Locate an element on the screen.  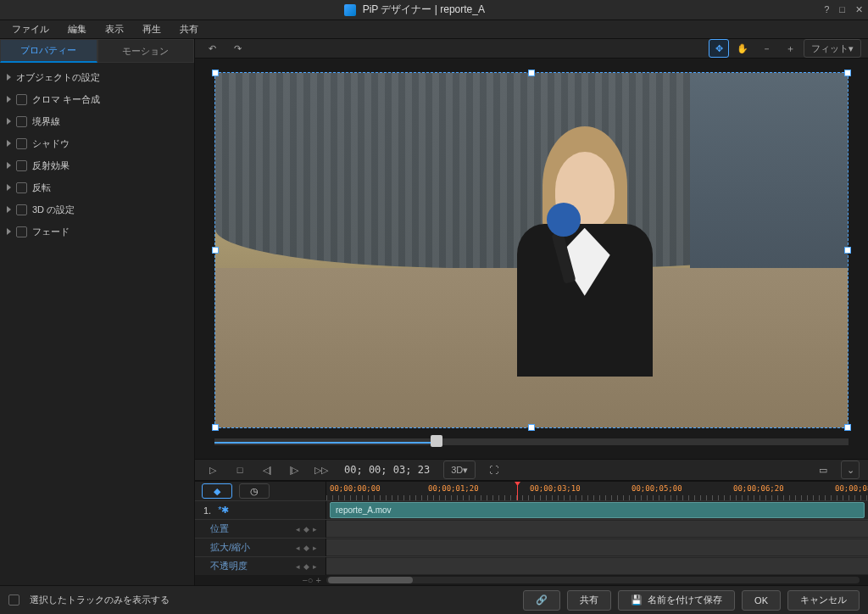
timeline-ruler: 00;00;00;00 00;00;01;20 00;00;03;10 00;0… is located at coordinates (597, 491).